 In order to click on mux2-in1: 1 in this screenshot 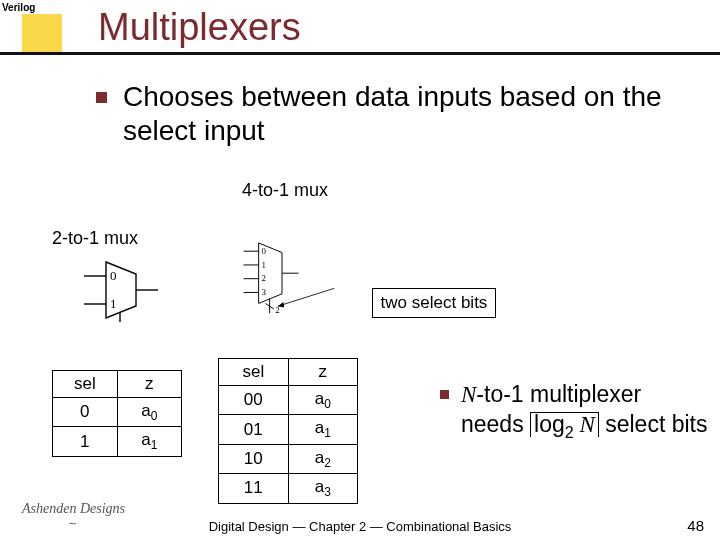, I will do `click(114, 304)`.